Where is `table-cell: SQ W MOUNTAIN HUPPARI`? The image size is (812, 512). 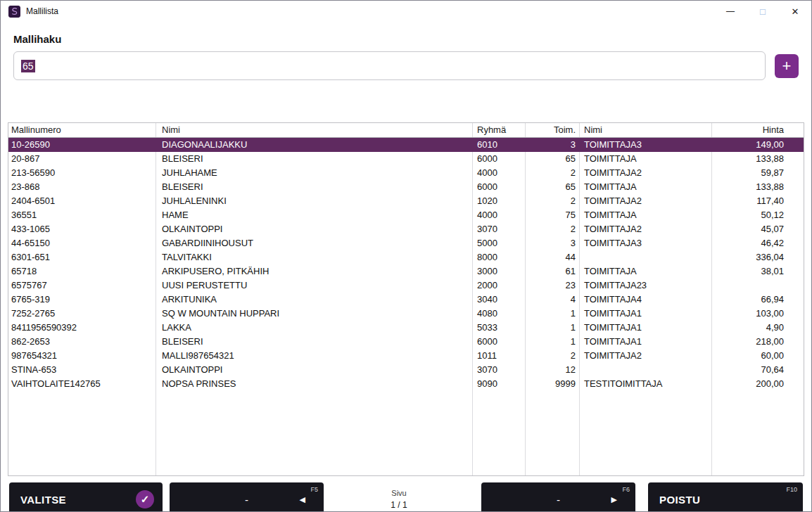
table-cell: SQ W MOUNTAIN HUPPARI is located at coordinates (315, 314).